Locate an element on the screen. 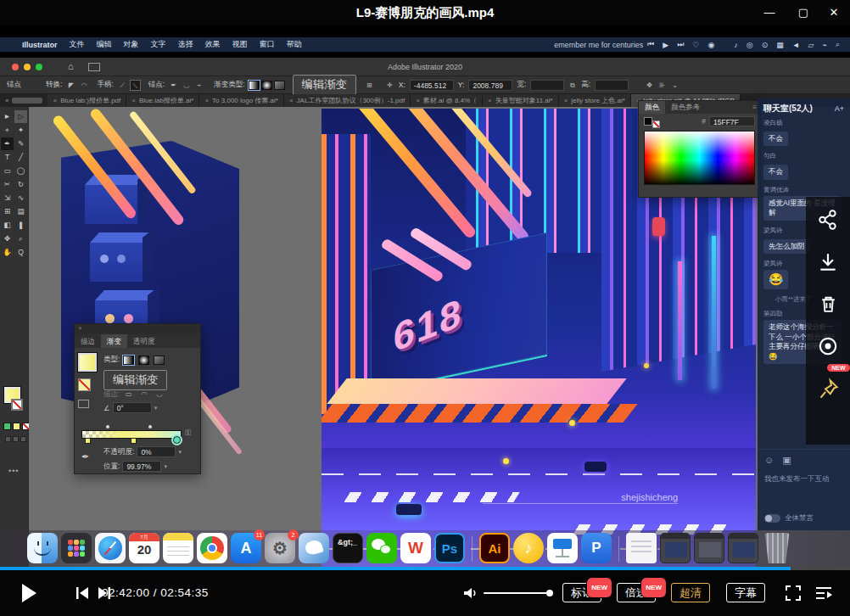 The width and height of the screenshot is (850, 616). tab-stroke: 描边 is located at coordinates (88, 341).